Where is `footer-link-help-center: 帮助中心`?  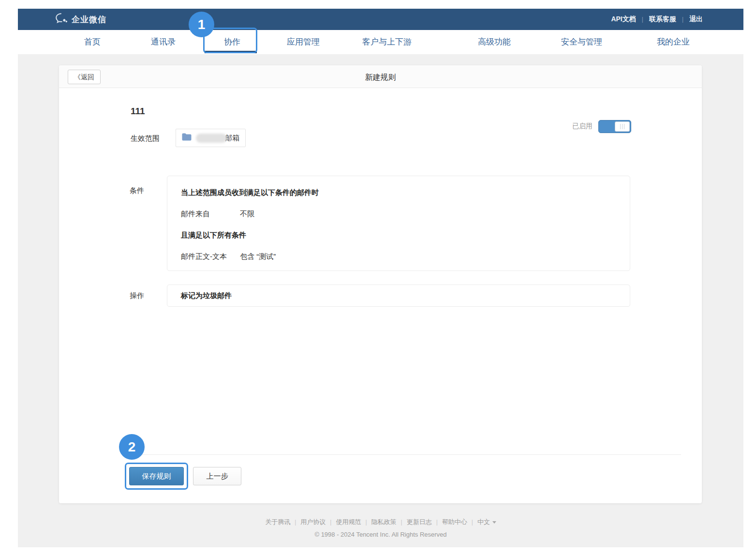
footer-link-help-center: 帮助中心 is located at coordinates (455, 522).